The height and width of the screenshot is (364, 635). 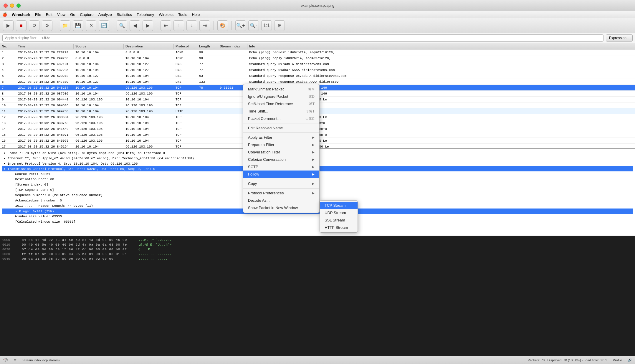 What do you see at coordinates (38, 15) in the screenshot?
I see `menu-file: File` at bounding box center [38, 15].